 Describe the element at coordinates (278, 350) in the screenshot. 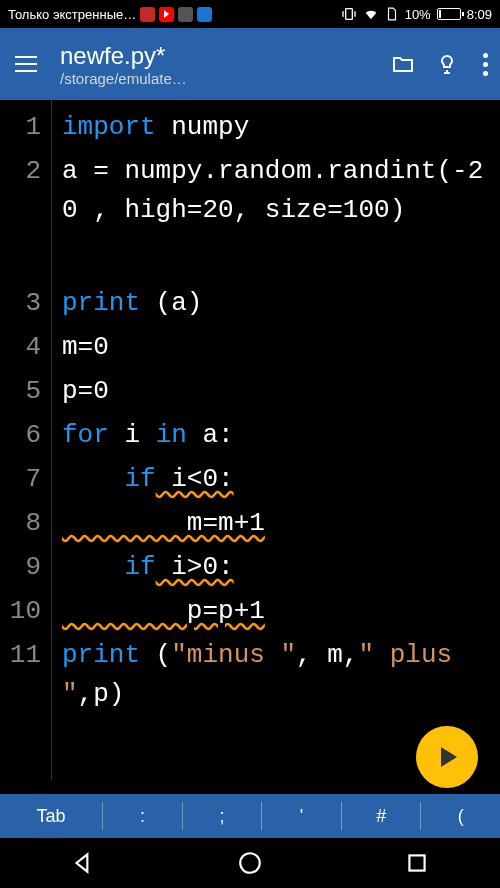

I see `code-line: m=0` at that location.